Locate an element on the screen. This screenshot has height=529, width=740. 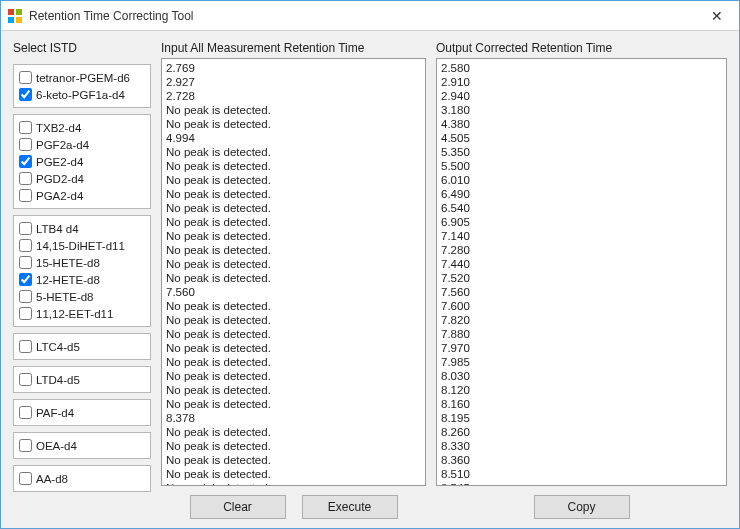
output-list-item: 7.280 is located at coordinates (582, 250).